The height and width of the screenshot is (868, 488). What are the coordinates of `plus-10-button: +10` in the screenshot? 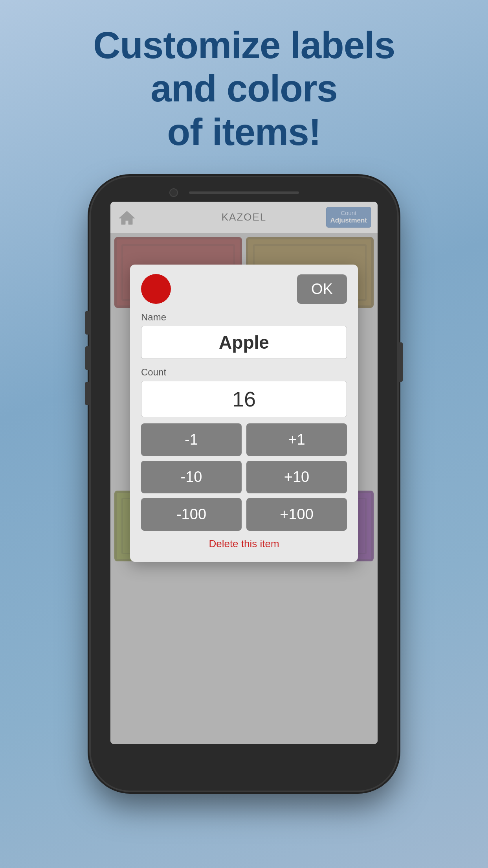 It's located at (297, 477).